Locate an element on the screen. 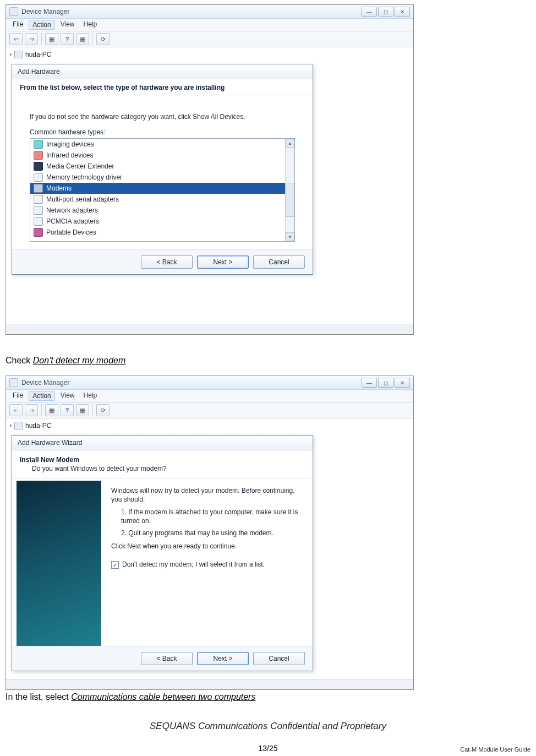 The image size is (536, 756). list-item: Imaging devices is located at coordinates (158, 144).